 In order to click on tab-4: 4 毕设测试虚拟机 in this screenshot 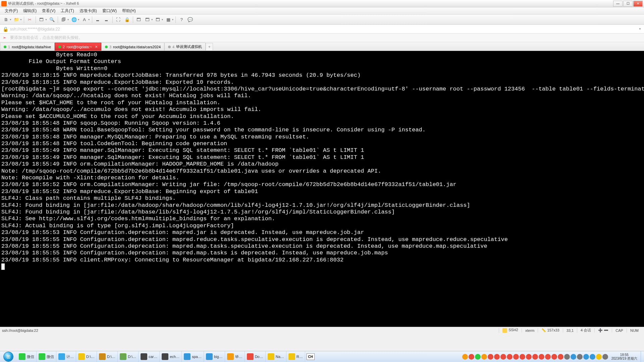, I will do `click(185, 47)`.